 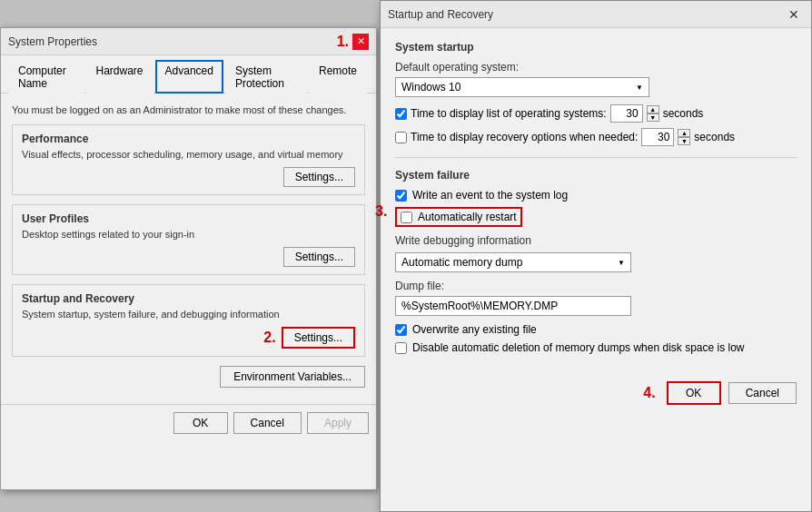 What do you see at coordinates (653, 118) in the screenshot?
I see `time-display-os-down: ▼` at bounding box center [653, 118].